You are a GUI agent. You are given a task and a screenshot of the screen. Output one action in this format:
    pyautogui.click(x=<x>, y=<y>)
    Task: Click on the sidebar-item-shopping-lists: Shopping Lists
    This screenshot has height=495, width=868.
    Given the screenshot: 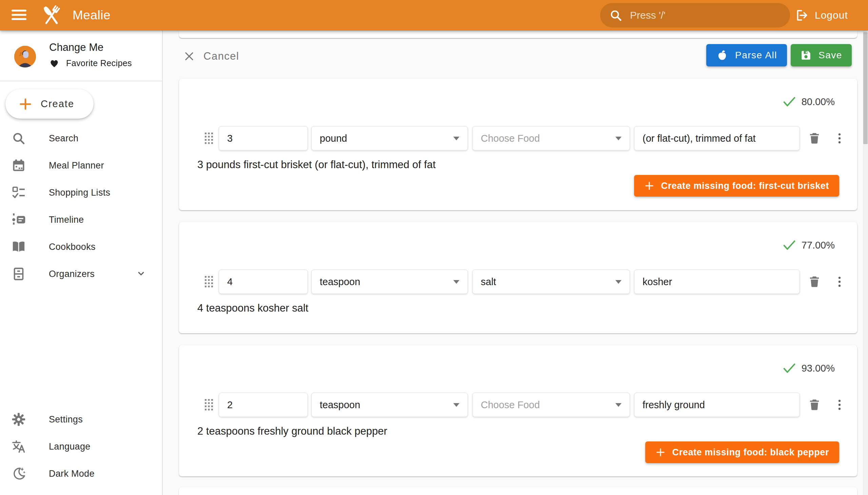 What is the action you would take?
    pyautogui.click(x=81, y=192)
    